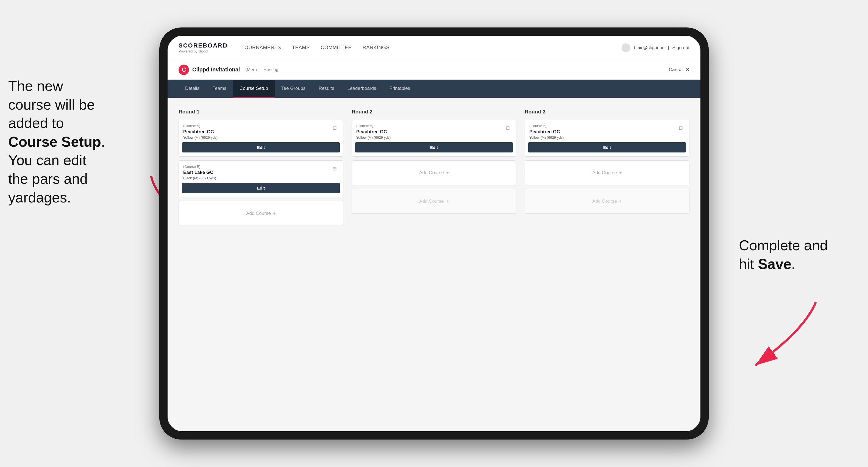 This screenshot has width=868, height=467. Describe the element at coordinates (192, 89) in the screenshot. I see `tab-details: Details` at that location.